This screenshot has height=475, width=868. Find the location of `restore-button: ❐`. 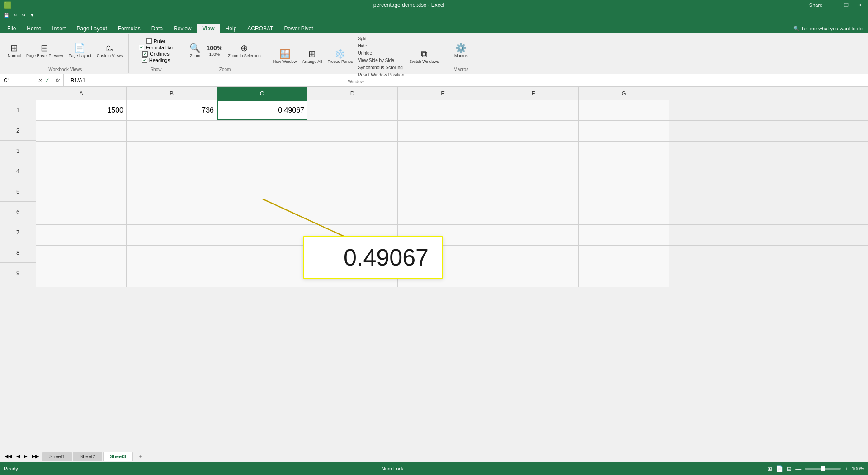

restore-button: ❐ is located at coordinates (846, 5).